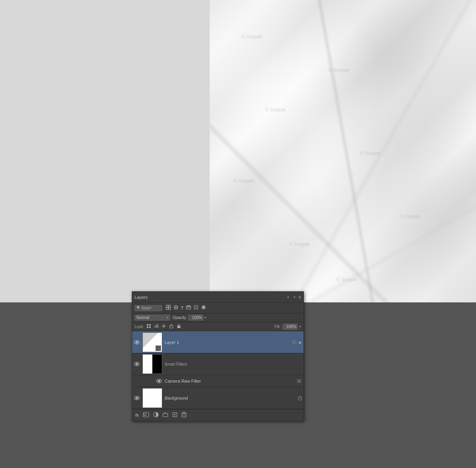 Image resolution: width=476 pixels, height=468 pixels. What do you see at coordinates (141, 297) in the screenshot?
I see `panel-title: Layers` at bounding box center [141, 297].